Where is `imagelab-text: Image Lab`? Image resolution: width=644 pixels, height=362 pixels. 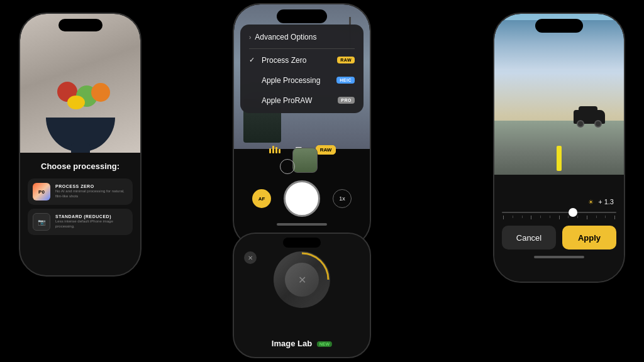
imagelab-text: Image Lab is located at coordinates (292, 343).